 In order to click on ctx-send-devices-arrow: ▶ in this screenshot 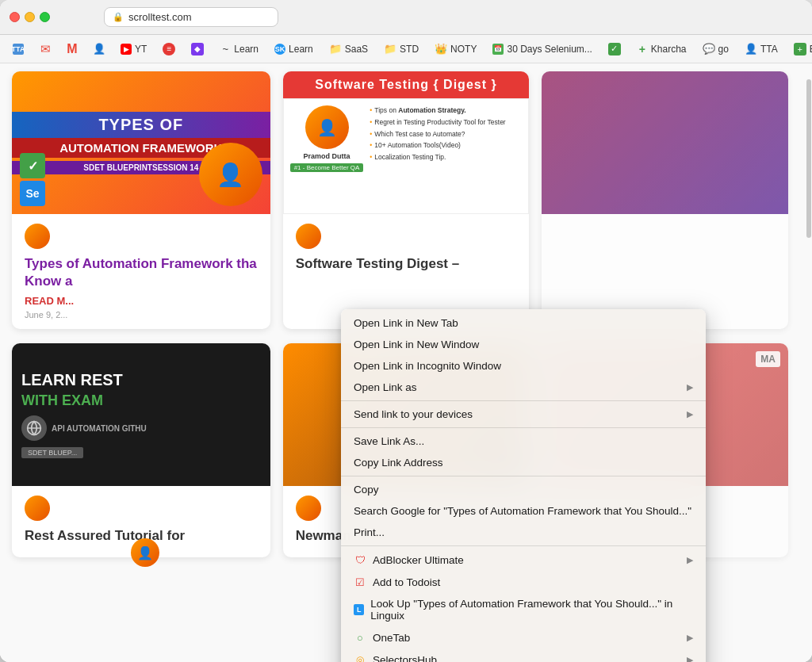, I will do `click(690, 414)`.